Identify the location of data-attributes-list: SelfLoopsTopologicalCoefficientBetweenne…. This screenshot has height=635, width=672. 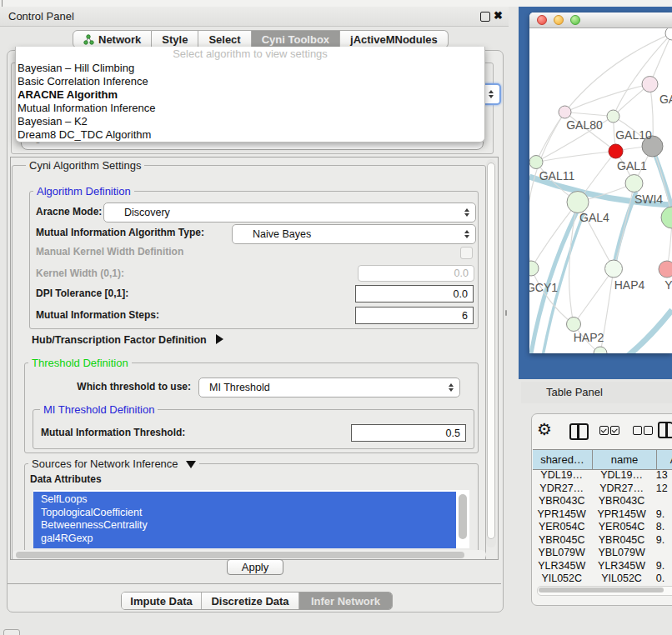
(252, 519).